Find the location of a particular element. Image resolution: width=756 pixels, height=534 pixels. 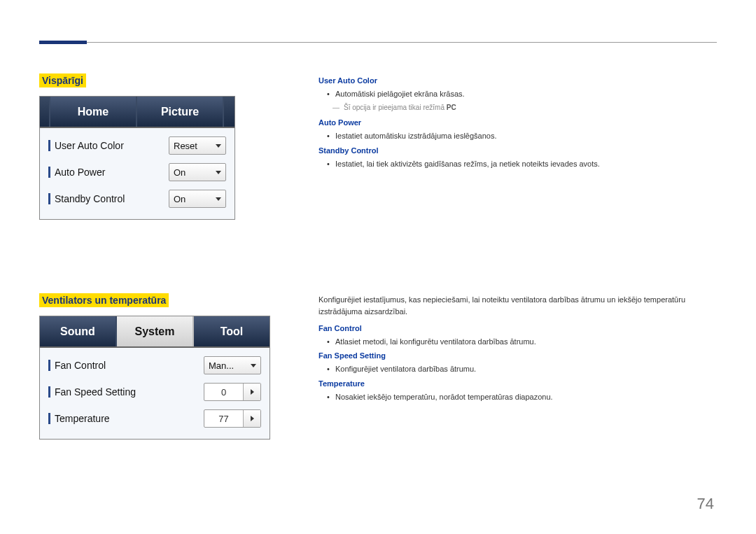

tab-sound: Sound is located at coordinates (78, 332).